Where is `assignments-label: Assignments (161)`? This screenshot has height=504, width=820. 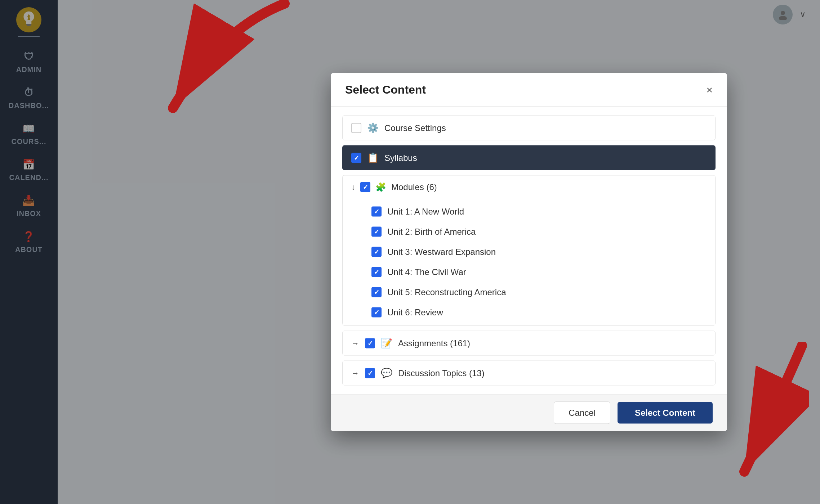 assignments-label: Assignments (161) is located at coordinates (552, 343).